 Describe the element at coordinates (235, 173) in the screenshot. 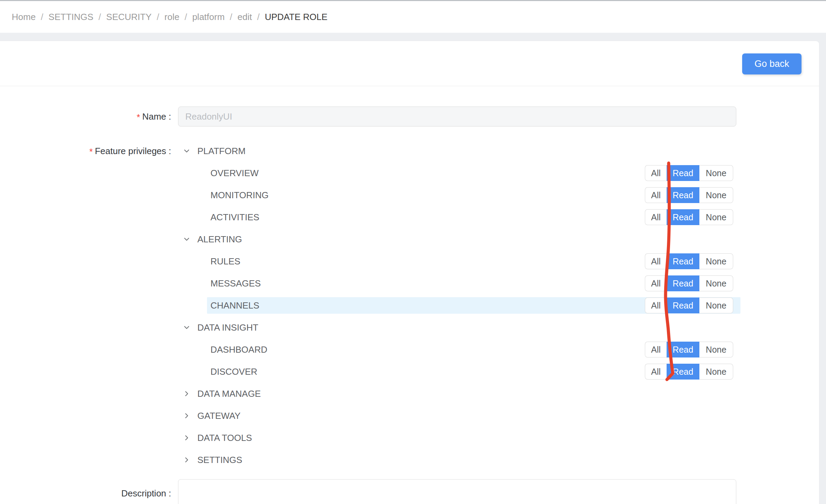

I see `tree-row-label: OVERVIEW` at that location.